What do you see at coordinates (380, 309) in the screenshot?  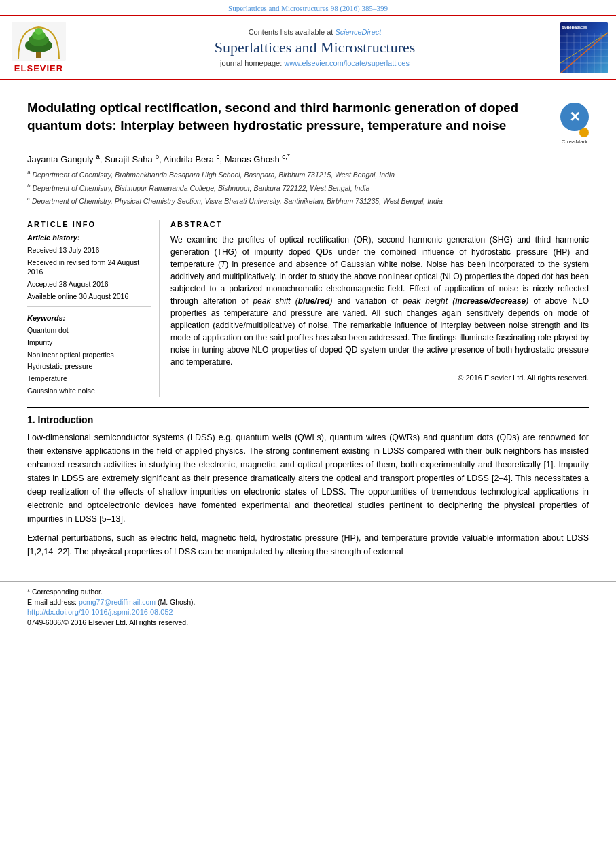 I see `abstract-column: ABSTRACT We examine the profiles of opti…` at bounding box center [380, 309].